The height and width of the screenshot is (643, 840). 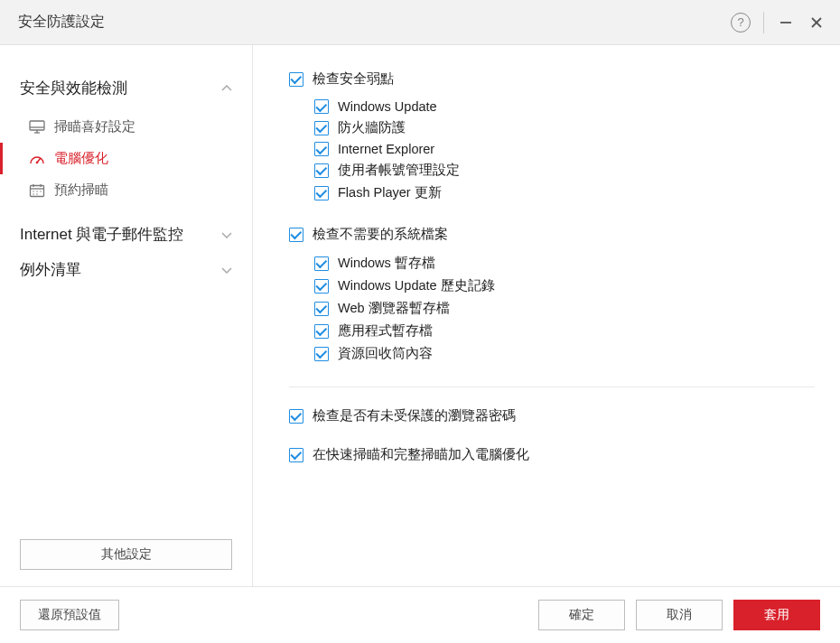 I want to click on checkbox-add-to-scans, so click(x=296, y=455).